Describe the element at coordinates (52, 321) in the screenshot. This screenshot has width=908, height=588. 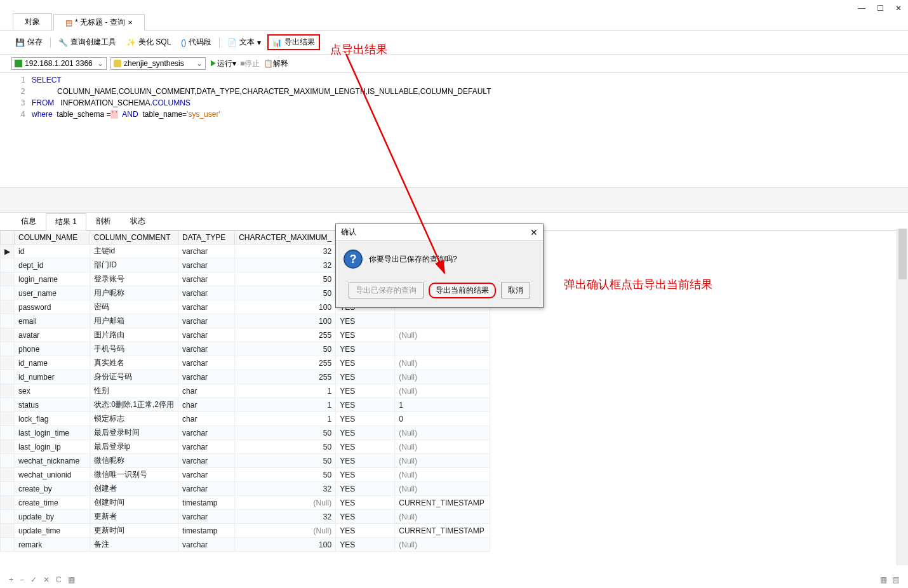
I see `table-cell: email` at that location.